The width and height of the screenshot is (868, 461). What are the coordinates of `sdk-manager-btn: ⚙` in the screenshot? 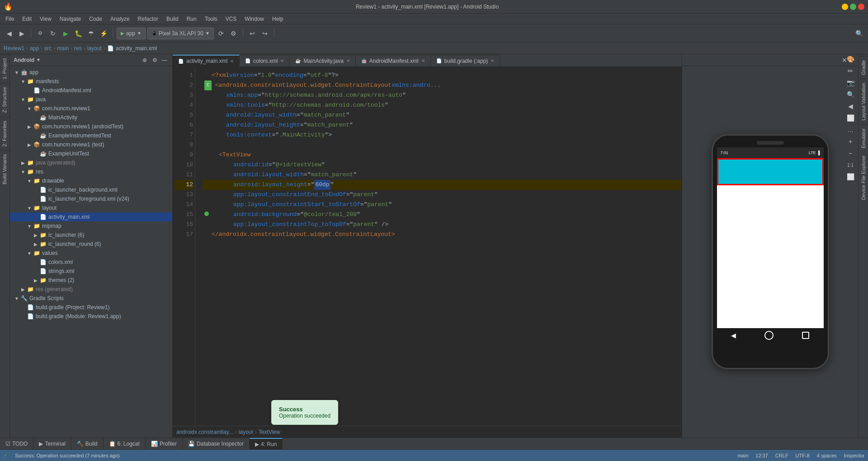 It's located at (234, 33).